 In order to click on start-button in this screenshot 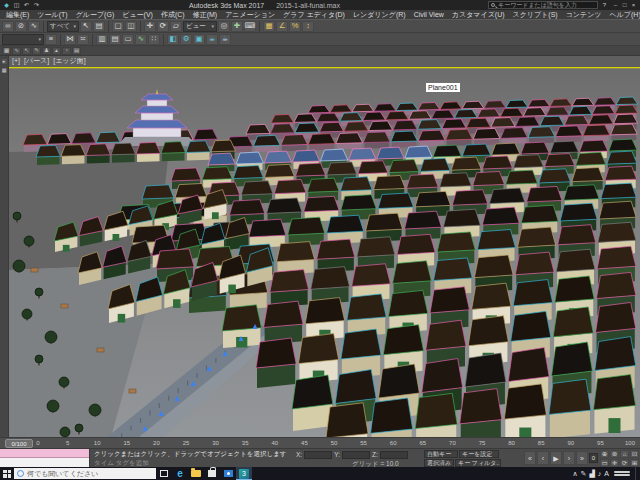, I will do `click(7, 474)`.